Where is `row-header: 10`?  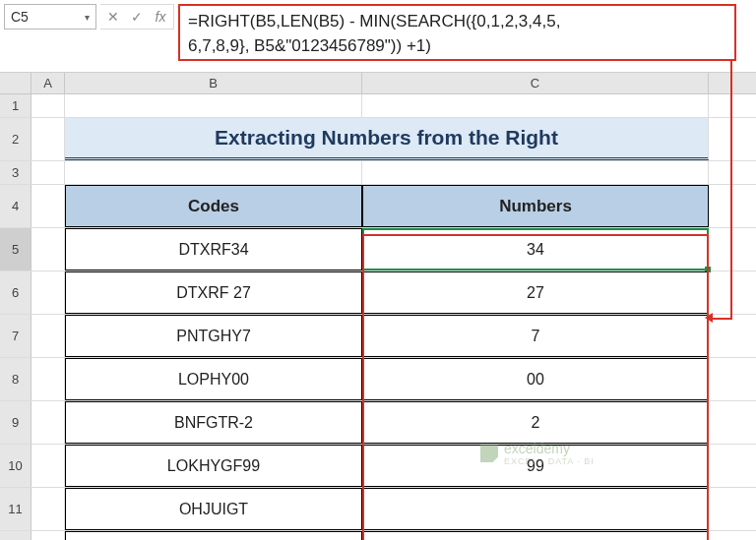 row-header: 10 is located at coordinates (16, 466).